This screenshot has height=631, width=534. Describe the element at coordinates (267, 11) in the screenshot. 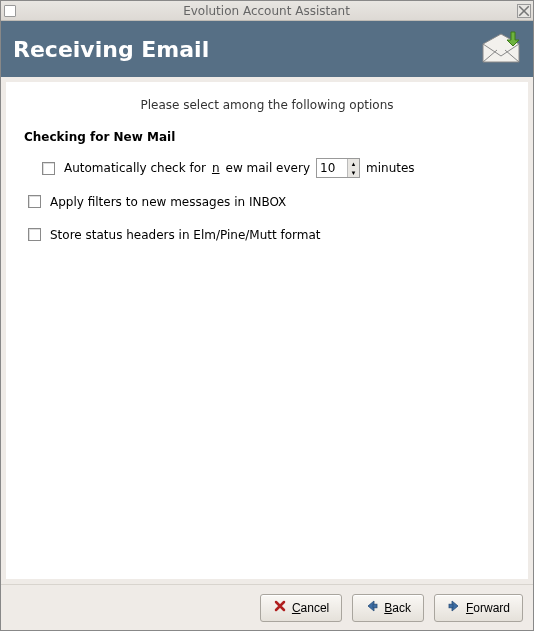

I see `titlebar: Evolution Account Assistant` at that location.